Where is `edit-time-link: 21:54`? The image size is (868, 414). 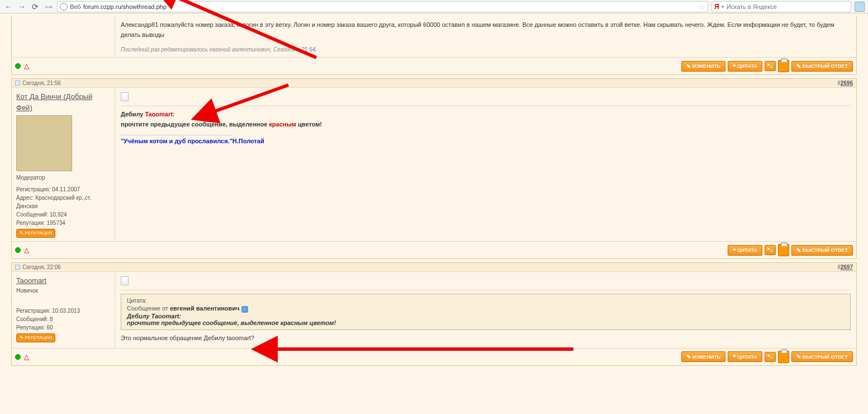
edit-time-link: 21:54 is located at coordinates (309, 49).